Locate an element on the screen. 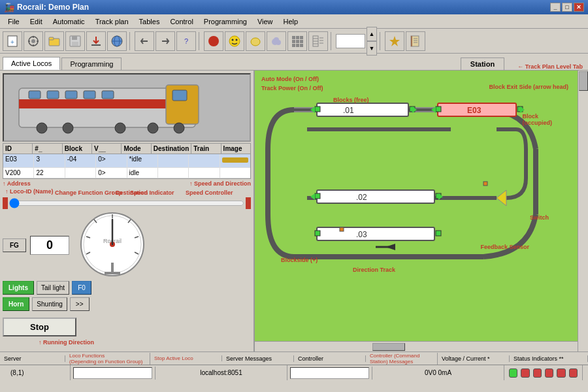 This screenshot has width=588, height=392. svg-text: .01 is located at coordinates (349, 110).